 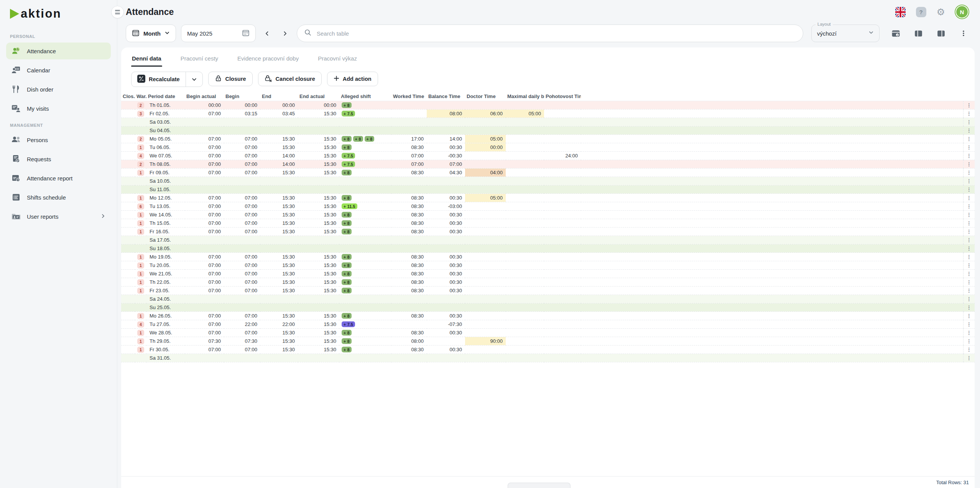 What do you see at coordinates (548, 299) in the screenshot?
I see `table-row: Sa 24.05.⋮` at bounding box center [548, 299].